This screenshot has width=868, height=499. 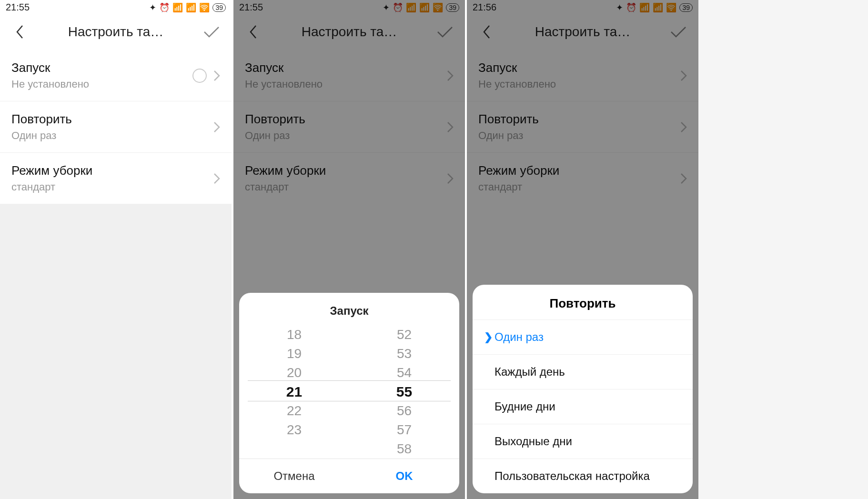 I want to click on repeat-option-label: Один раз, so click(x=519, y=337).